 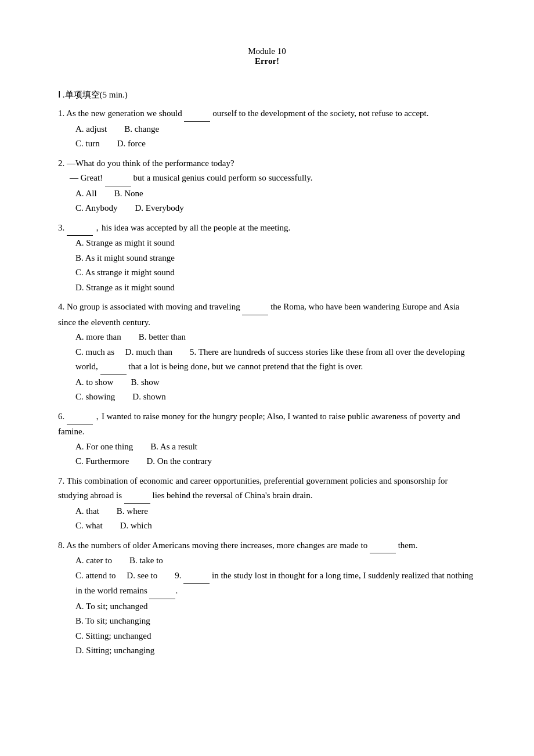 I want to click on section-title: Ⅰ .单项填空(5 min.), so click(x=267, y=95).